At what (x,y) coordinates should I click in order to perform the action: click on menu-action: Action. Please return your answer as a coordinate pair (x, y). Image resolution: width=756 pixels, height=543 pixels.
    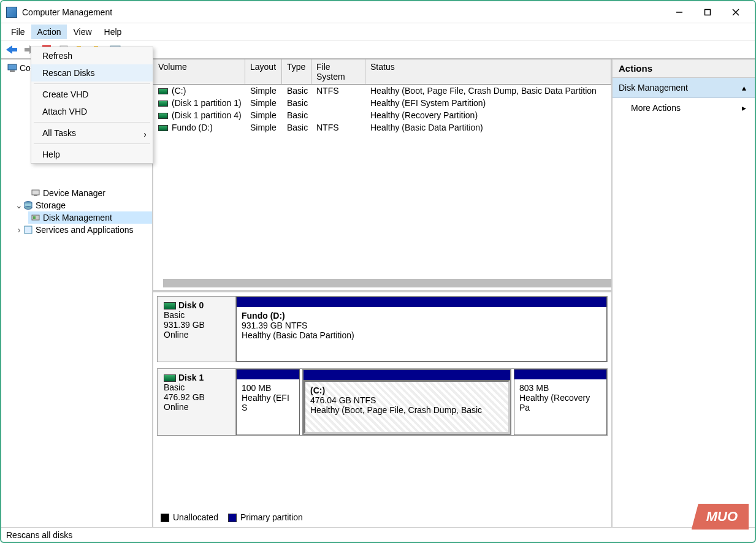
    Looking at the image, I should click on (49, 32).